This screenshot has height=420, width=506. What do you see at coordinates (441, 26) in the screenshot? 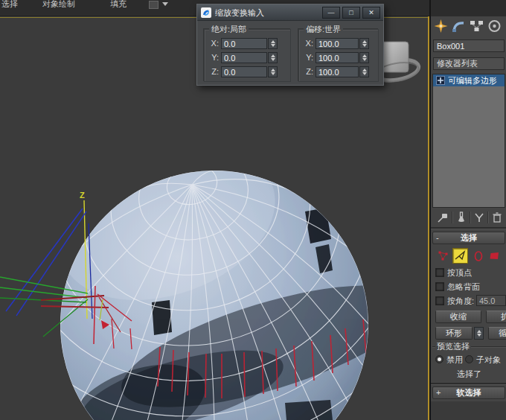
I see `create-tab-icon` at bounding box center [441, 26].